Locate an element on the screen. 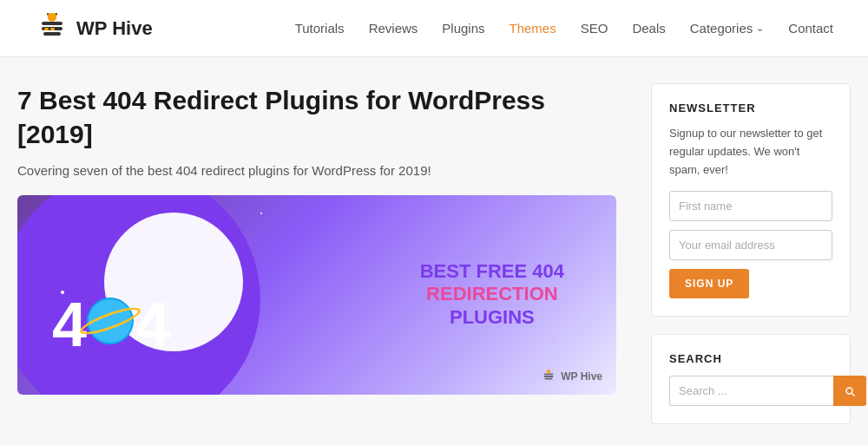 This screenshot has width=868, height=445. article-title: 7 Best 404 Redirect Plugins for WordPres… is located at coordinates (321, 117).